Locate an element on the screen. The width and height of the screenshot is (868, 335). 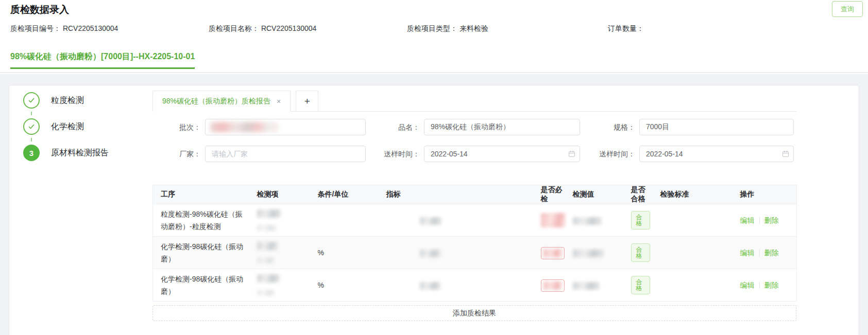
step-chemical: 化学检测 is located at coordinates (66, 127).